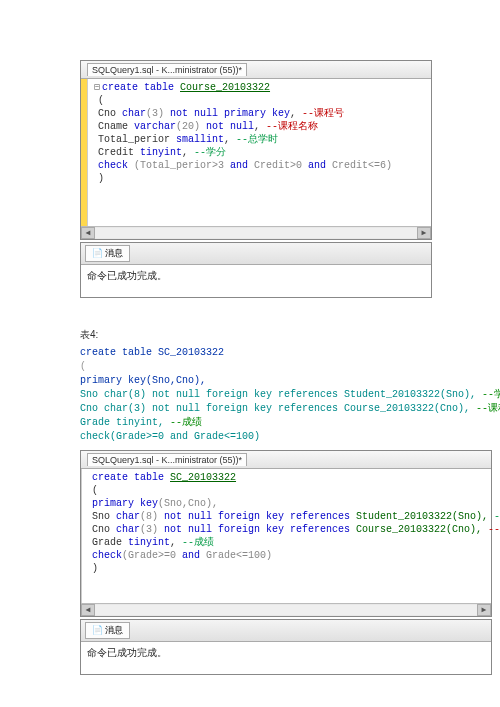 Image resolution: width=500 pixels, height=707 pixels. Describe the element at coordinates (286, 647) in the screenshot. I see `message-window-2: 📄 消息 命令已成功完成。` at that location.